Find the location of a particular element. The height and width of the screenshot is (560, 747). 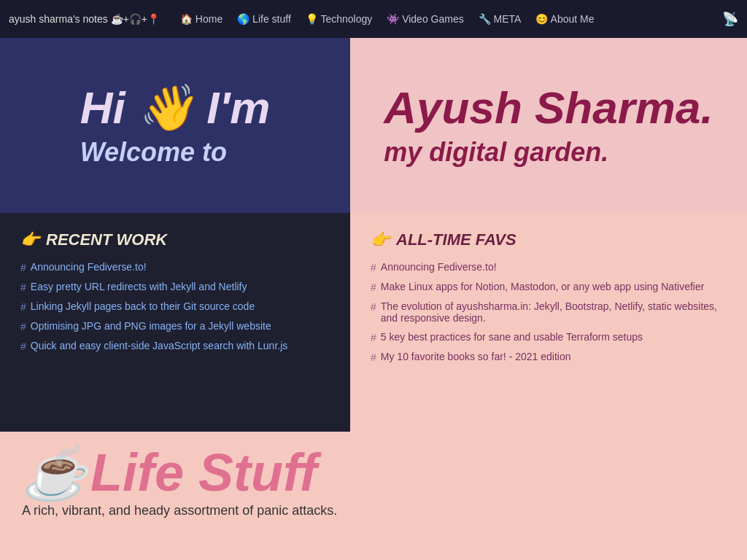

recent-work-link-2: Easy pretty URL redirects with Jekyll an… is located at coordinates (139, 287).